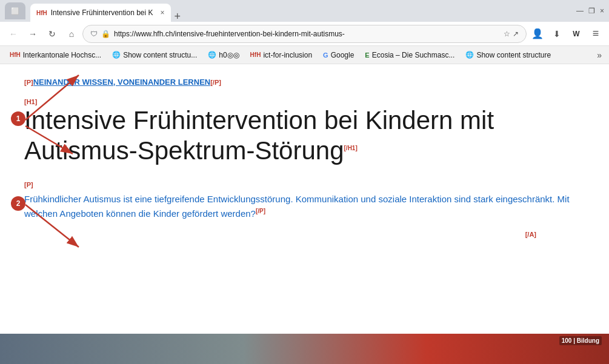  Describe the element at coordinates (537, 34) in the screenshot. I see `profile-icon: 👤` at that location.